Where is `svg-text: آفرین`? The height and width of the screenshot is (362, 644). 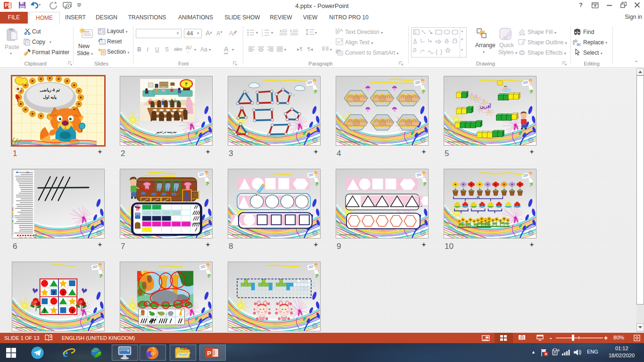 svg-text: آفرین is located at coordinates (486, 107).